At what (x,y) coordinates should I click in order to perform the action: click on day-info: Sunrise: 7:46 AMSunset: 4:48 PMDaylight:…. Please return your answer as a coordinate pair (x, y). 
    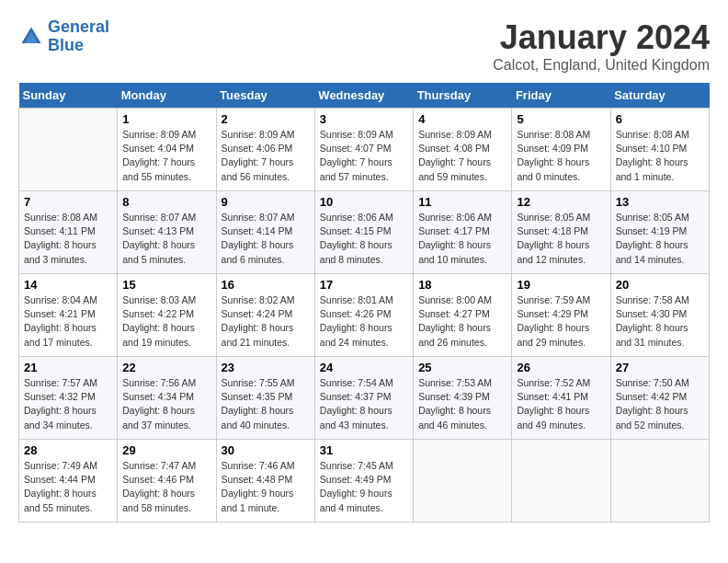
    Looking at the image, I should click on (266, 488).